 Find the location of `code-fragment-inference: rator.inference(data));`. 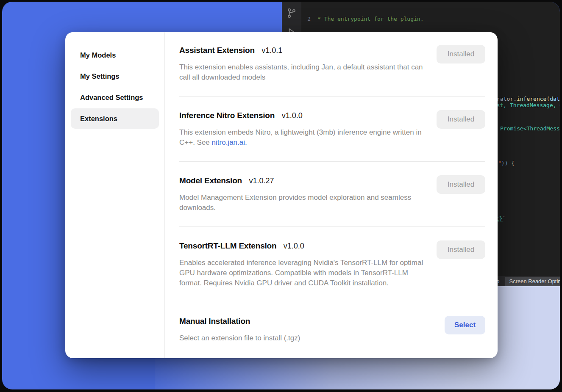

code-fragment-inference: rator.inference(data)); is located at coordinates (528, 99).